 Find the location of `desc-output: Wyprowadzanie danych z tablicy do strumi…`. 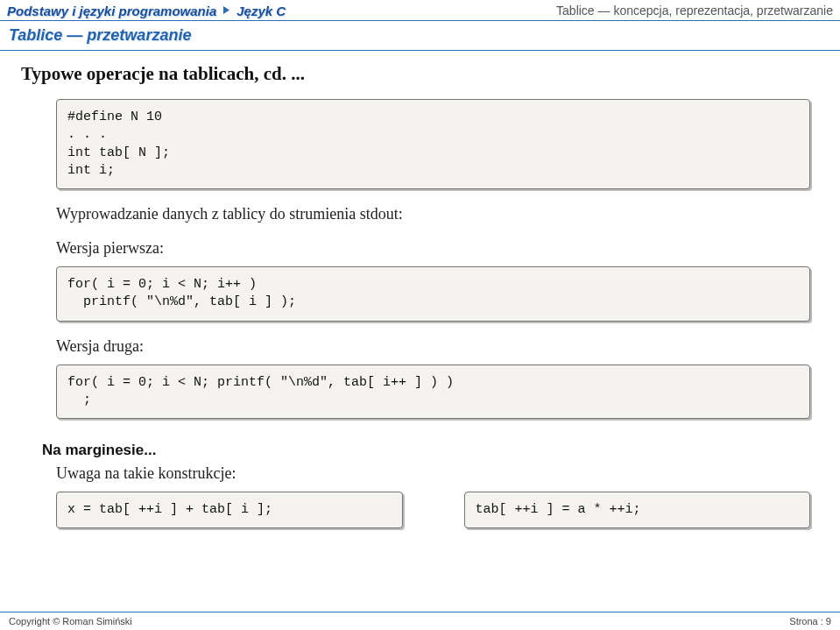

desc-output: Wyprowadzanie danych z tablicy do strumi… is located at coordinates (438, 214).